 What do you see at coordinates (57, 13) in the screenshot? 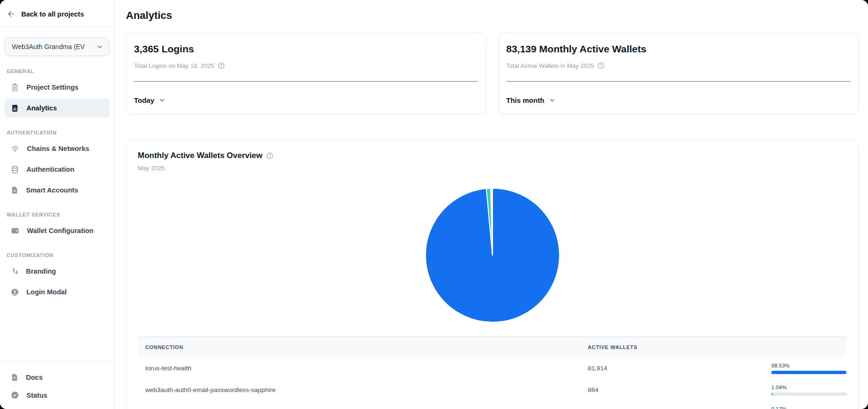
I see `back-to-projects-button: Back to all projects` at bounding box center [57, 13].